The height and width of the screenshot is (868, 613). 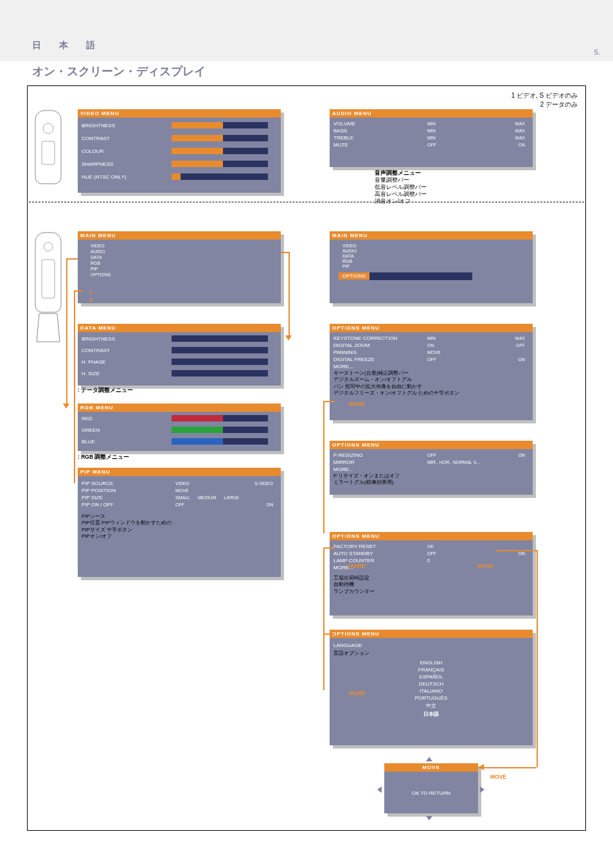 I want to click on lang-option: FRANÇAIS, so click(x=431, y=669).